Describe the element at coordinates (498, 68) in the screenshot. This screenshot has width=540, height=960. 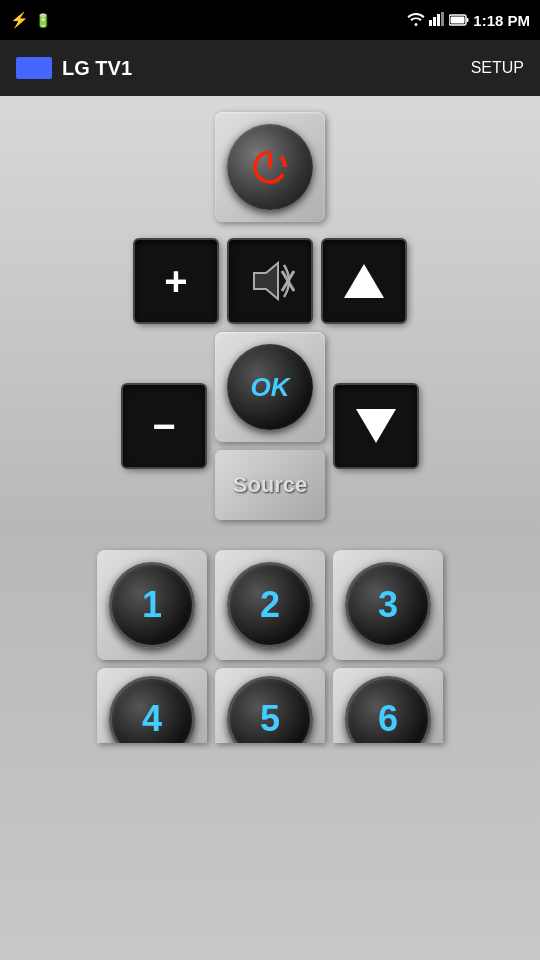
I see `setup-button: SETUP` at that location.